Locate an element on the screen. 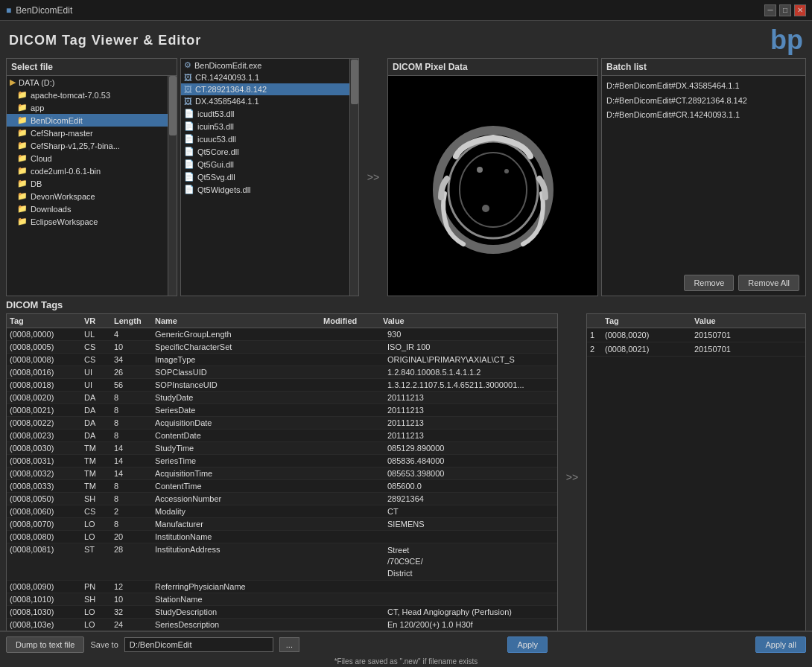 Image resolution: width=812 pixels, height=667 pixels. table-row: (0008,0016) UI 26 SOPClassUID 1.2.840.10… is located at coordinates (282, 372).